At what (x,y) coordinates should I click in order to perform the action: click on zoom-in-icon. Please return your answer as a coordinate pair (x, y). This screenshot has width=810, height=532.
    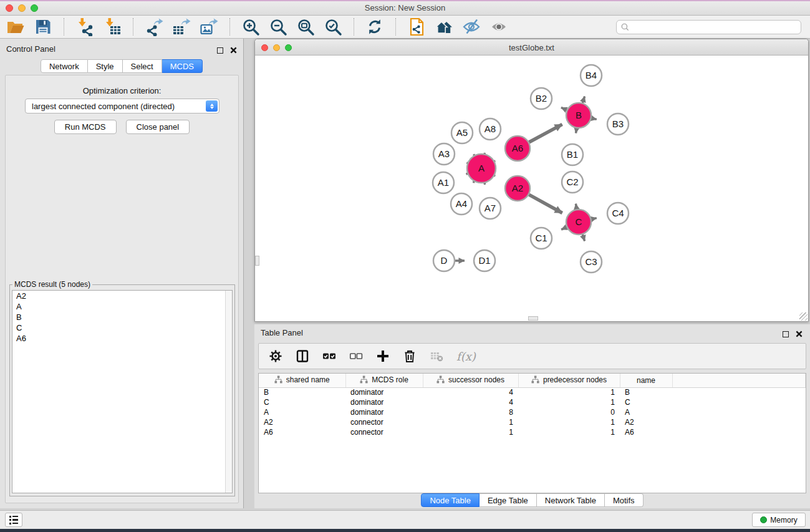
    Looking at the image, I should click on (251, 27).